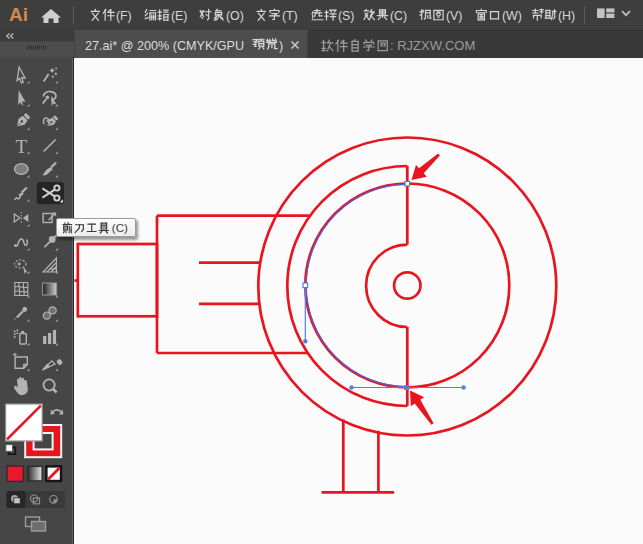 Image resolution: width=643 pixels, height=544 pixels. What do you see at coordinates (432, 46) in the screenshot?
I see `svg-text:: RJZXW.COM: : RJZXW.COM` at bounding box center [432, 46].